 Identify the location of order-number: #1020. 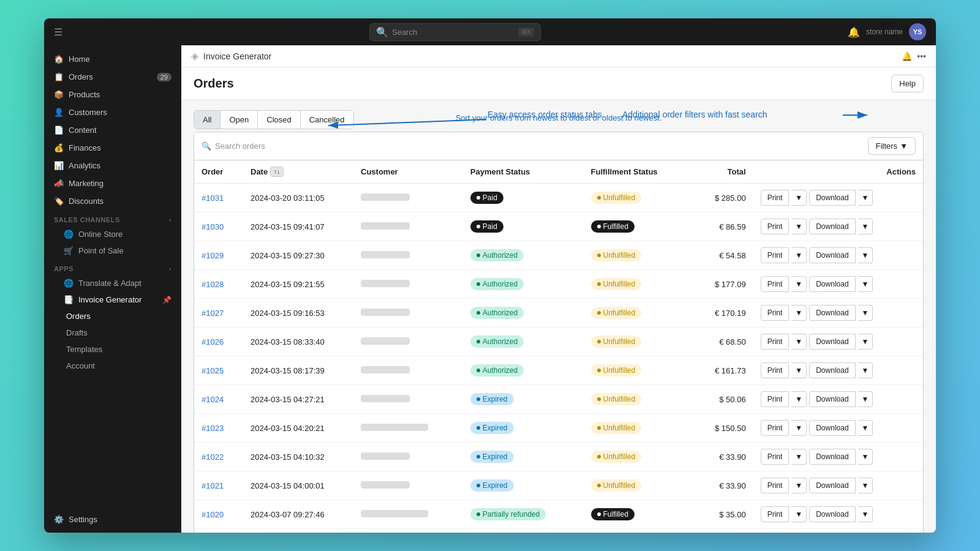
(213, 514).